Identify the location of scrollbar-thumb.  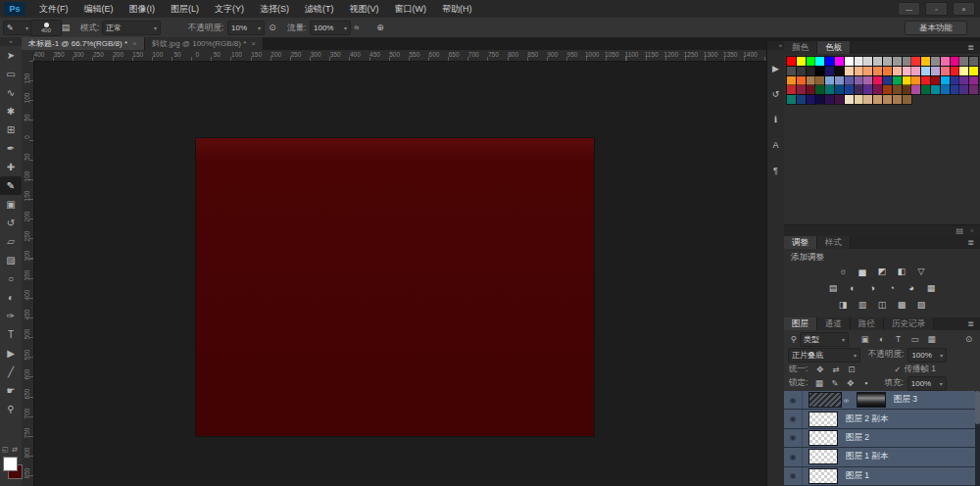
(978, 408).